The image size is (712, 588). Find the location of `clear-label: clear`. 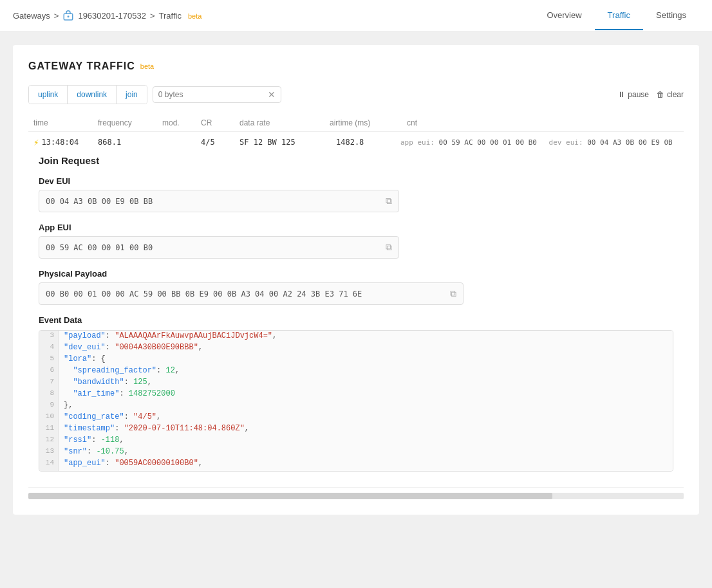

clear-label: clear is located at coordinates (675, 95).